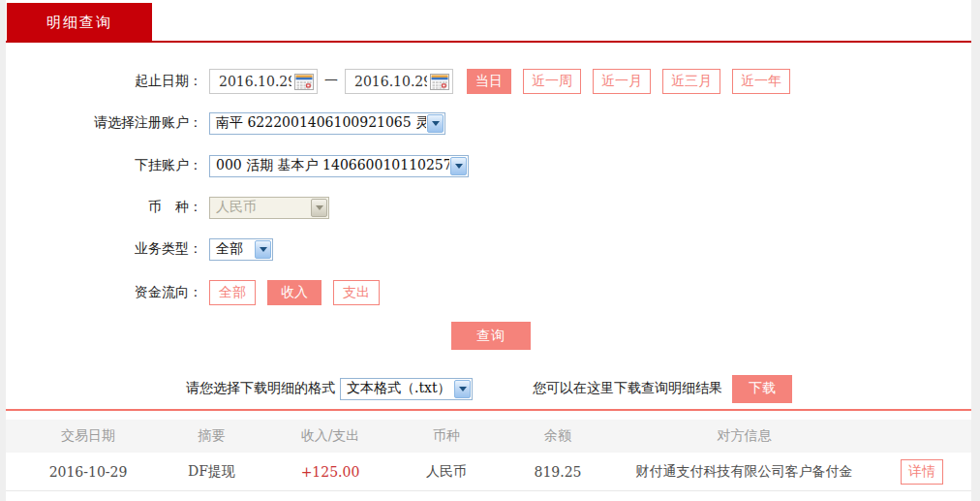 The height and width of the screenshot is (501, 980). What do you see at coordinates (386, 81) in the screenshot?
I see `end-date-input` at bounding box center [386, 81].